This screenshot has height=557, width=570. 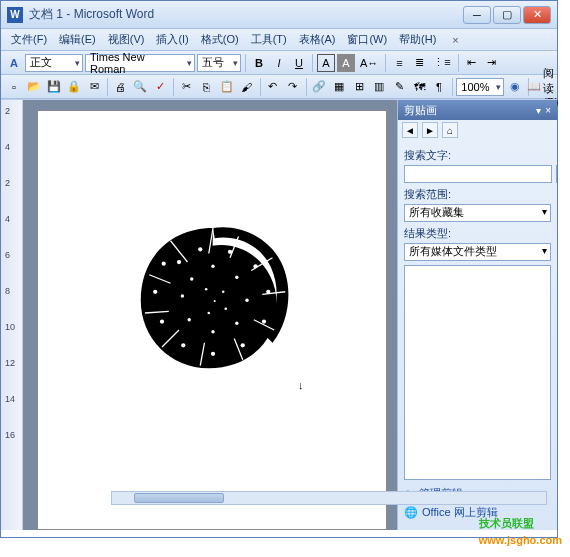 I want to click on word-app-icon: W, so click(x=15, y=15).